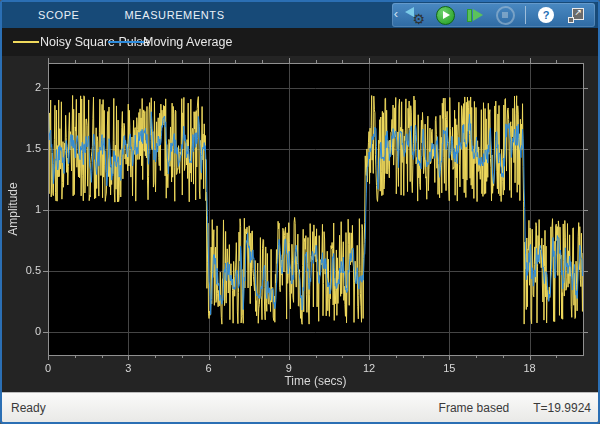  Describe the element at coordinates (300, 42) in the screenshot. I see `legend-strip: Noisy Square Pulse Moving Average` at that location.